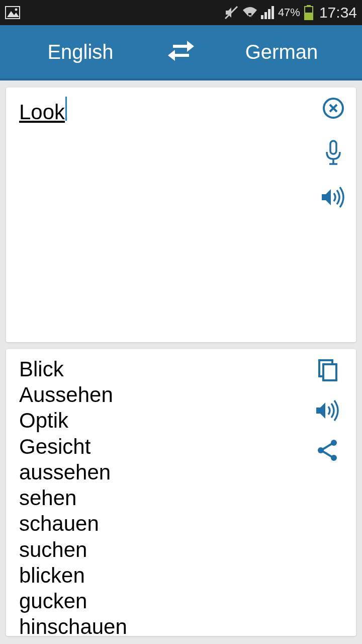 This screenshot has width=362, height=644. What do you see at coordinates (181, 53) in the screenshot?
I see `language-header: English German` at bounding box center [181, 53].